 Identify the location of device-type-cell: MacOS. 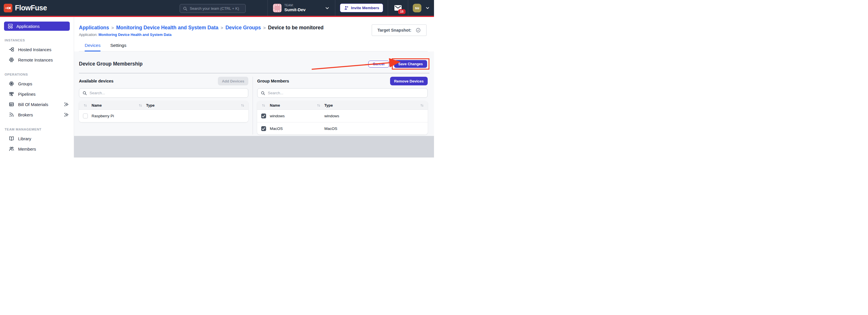
(376, 129).